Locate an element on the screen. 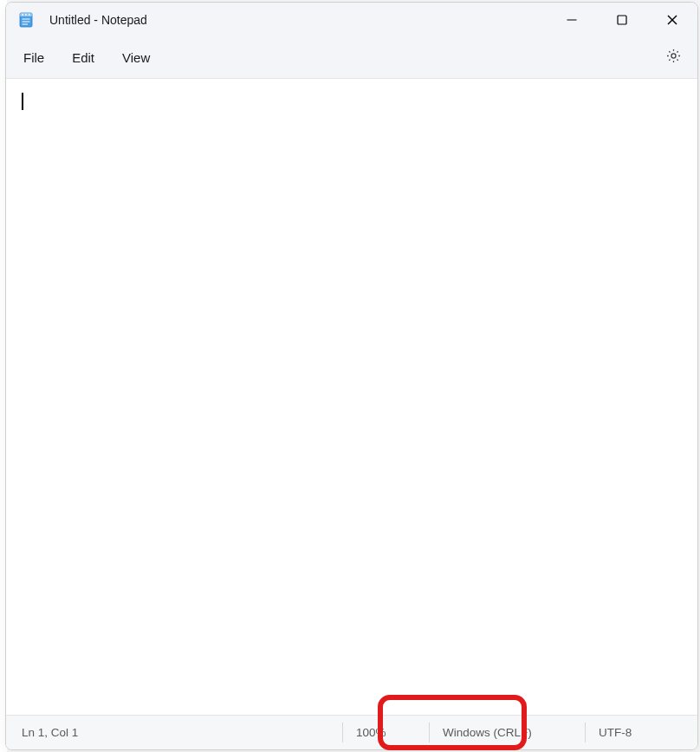 This screenshot has height=752, width=700. gear-icon is located at coordinates (674, 57).